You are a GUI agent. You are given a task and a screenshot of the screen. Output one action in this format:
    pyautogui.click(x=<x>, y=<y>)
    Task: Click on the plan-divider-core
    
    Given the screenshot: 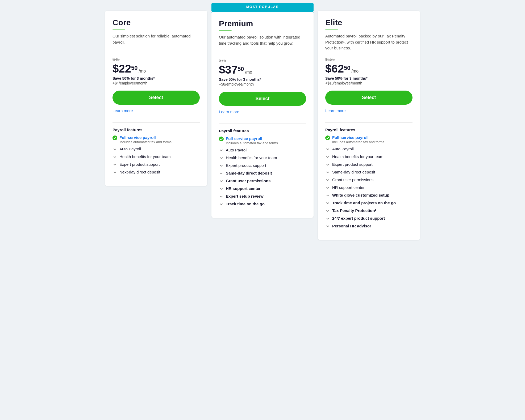 What is the action you would take?
    pyautogui.click(x=119, y=29)
    